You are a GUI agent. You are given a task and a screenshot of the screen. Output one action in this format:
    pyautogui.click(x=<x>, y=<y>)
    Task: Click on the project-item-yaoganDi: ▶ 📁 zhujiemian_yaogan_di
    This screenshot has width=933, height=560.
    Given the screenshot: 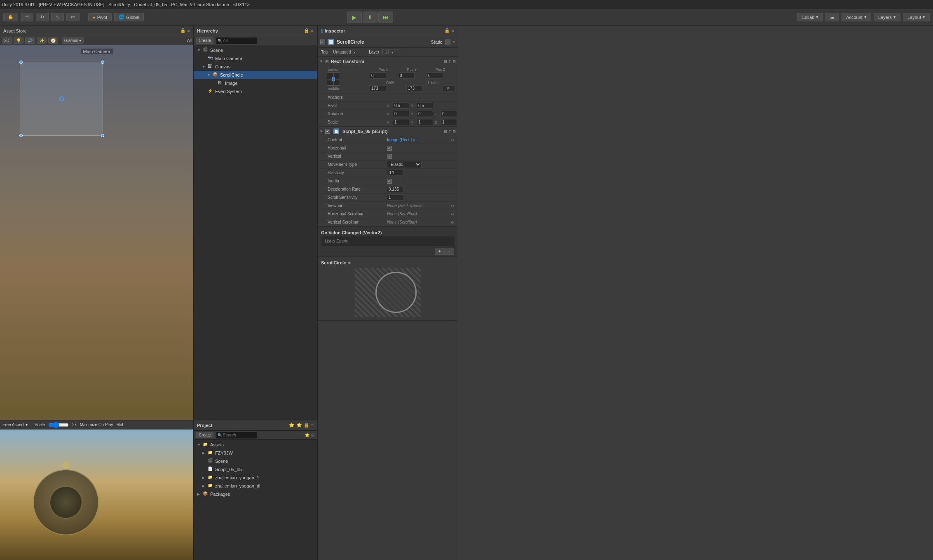 What is the action you would take?
    pyautogui.click(x=256, y=486)
    